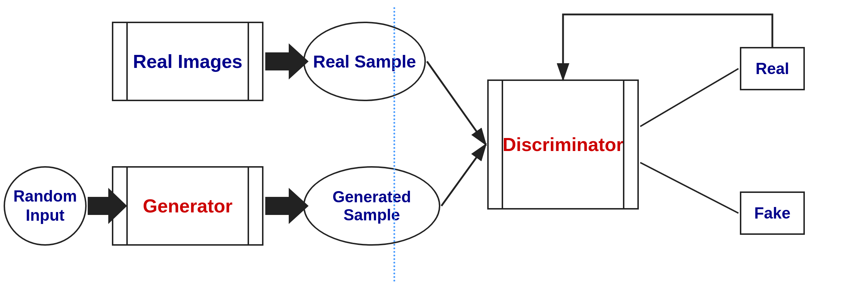  Describe the element at coordinates (188, 61) in the screenshot. I see `real-images-box: Real Images` at that location.